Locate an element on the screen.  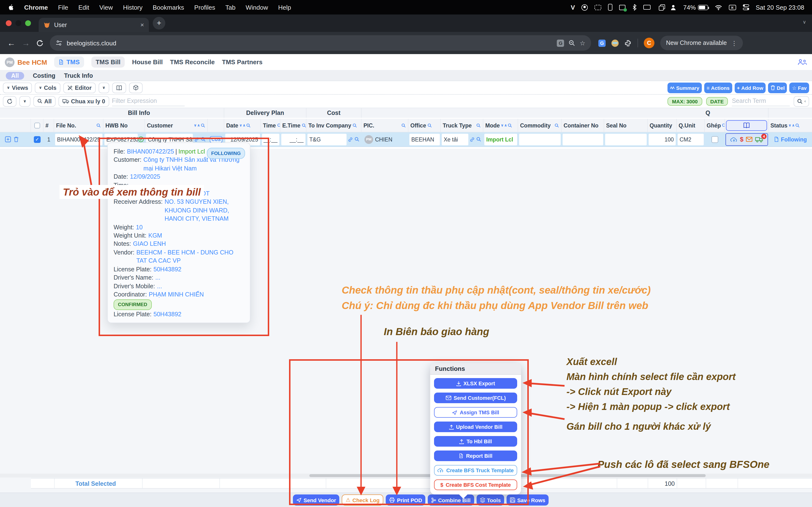
wifi-icon is located at coordinates (718, 7).